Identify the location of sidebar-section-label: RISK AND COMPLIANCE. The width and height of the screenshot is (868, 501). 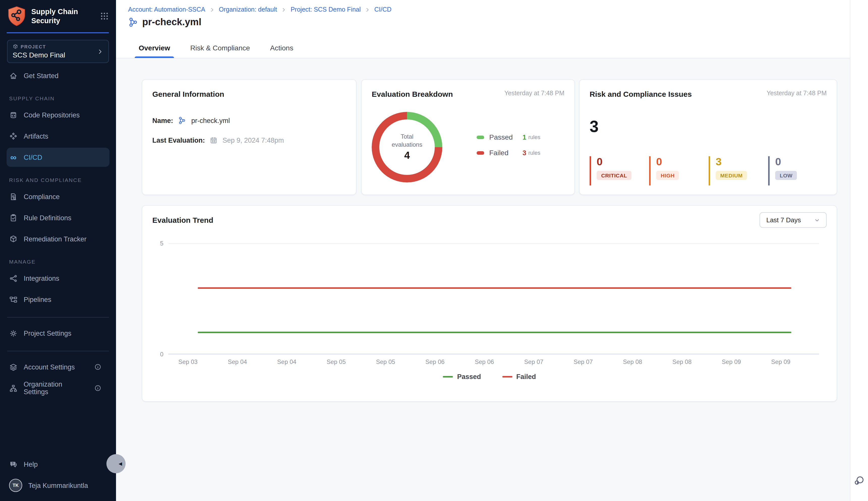
(58, 178).